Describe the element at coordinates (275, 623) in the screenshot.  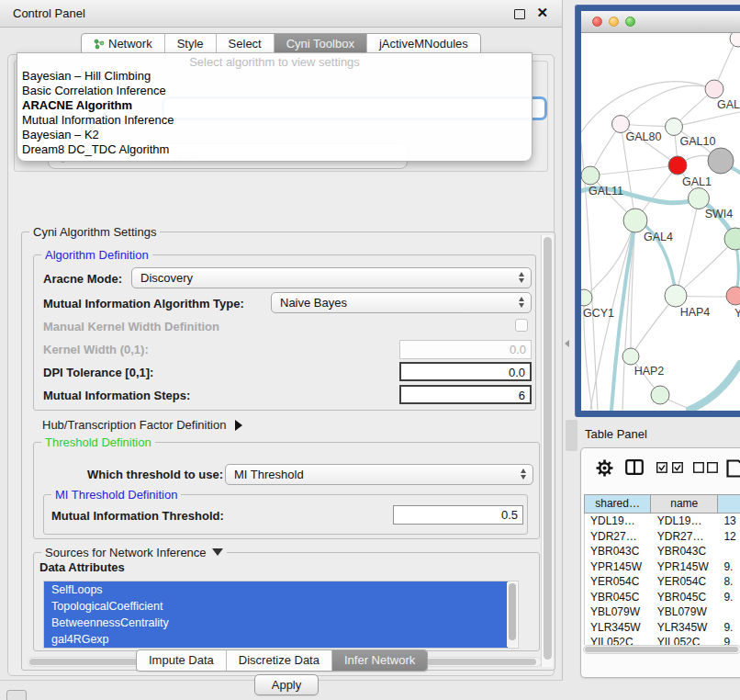
I see `attribute-item: BetweennessCentrality` at that location.